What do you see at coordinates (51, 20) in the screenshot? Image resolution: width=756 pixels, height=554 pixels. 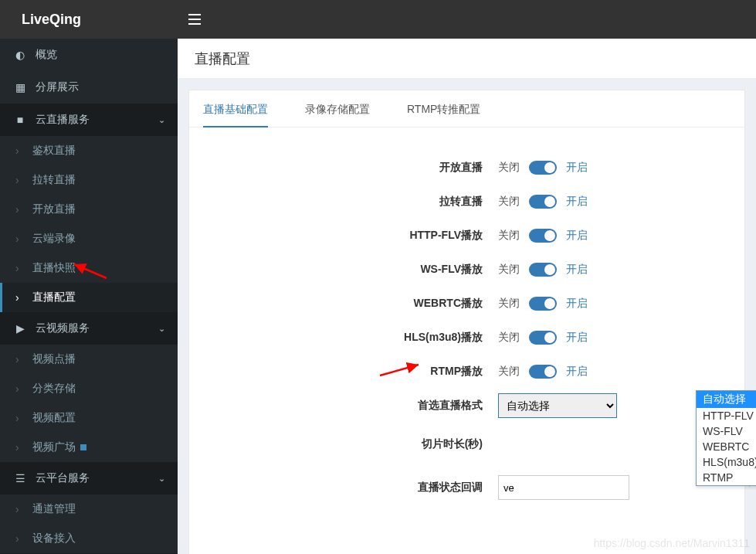 I see `brand-logo: LiveQing` at bounding box center [51, 20].